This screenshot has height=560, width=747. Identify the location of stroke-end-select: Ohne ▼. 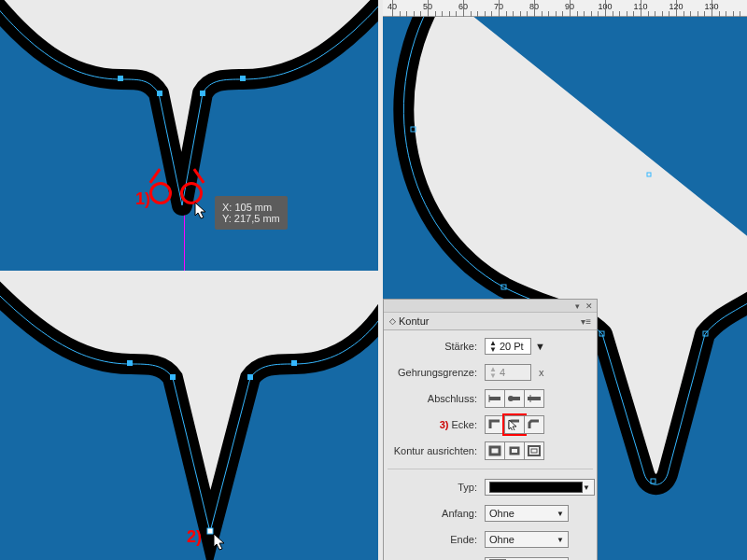
(527, 539).